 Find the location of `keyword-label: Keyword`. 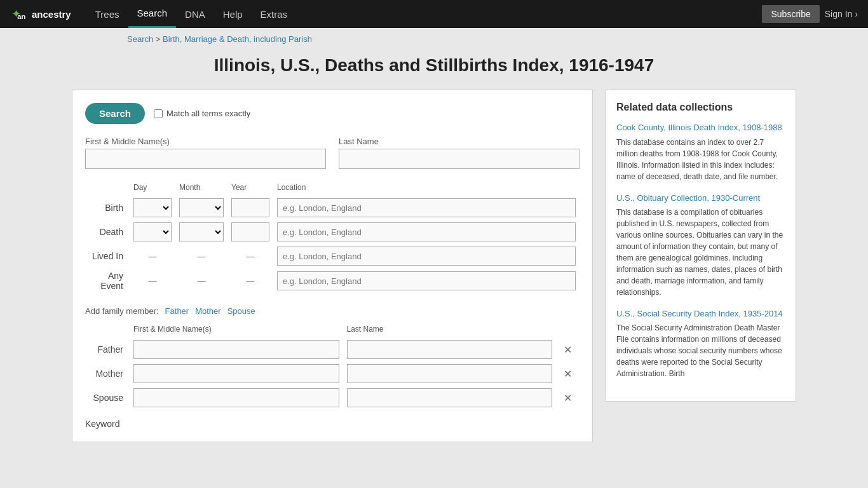

keyword-label: Keyword is located at coordinates (332, 424).